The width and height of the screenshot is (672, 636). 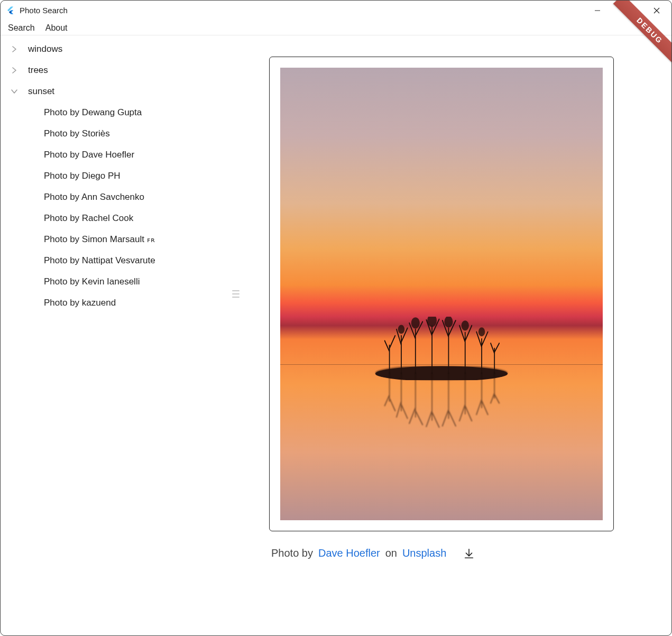 I want to click on photo-credit: Photo by Simon Marsault ꜰʀ, so click(x=99, y=239).